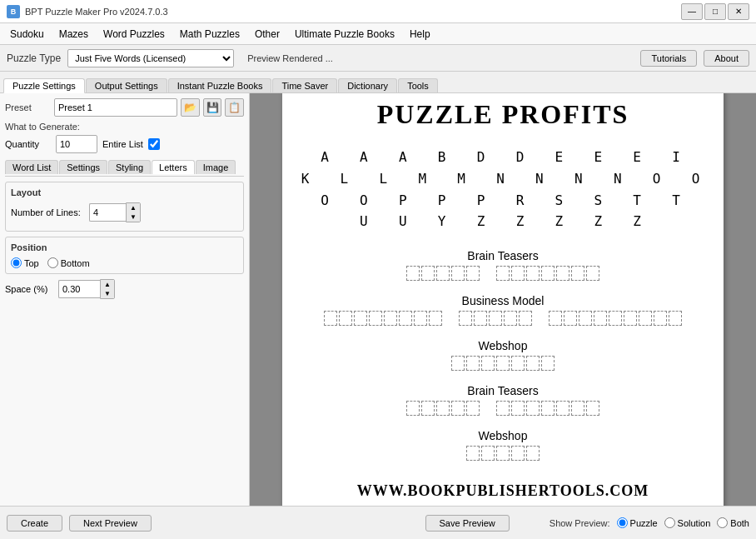 The width and height of the screenshot is (756, 539). Describe the element at coordinates (503, 265) in the screenshot. I see `word-section-1: Brain Teasers` at that location.